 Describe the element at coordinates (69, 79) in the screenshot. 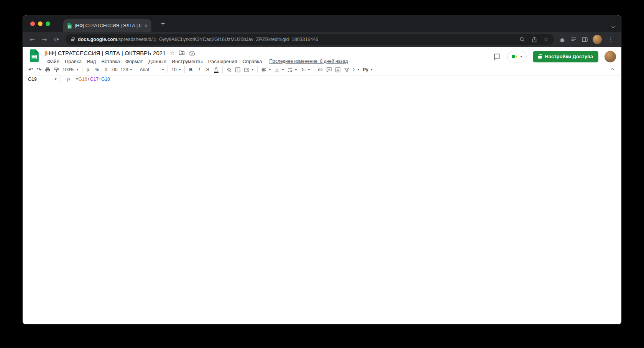

I see `fx-icon: fx` at that location.